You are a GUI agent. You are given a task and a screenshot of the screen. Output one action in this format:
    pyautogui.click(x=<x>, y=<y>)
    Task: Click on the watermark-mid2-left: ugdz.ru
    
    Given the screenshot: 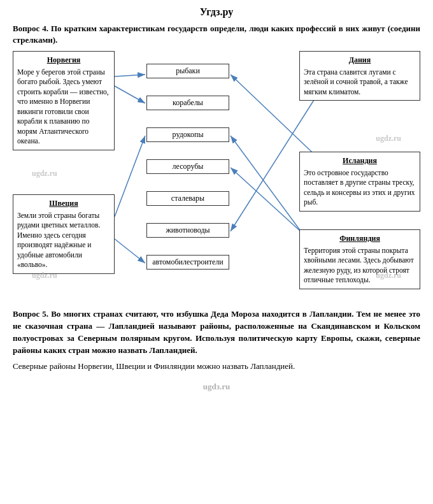 What is the action you would take?
    pyautogui.click(x=45, y=275)
    